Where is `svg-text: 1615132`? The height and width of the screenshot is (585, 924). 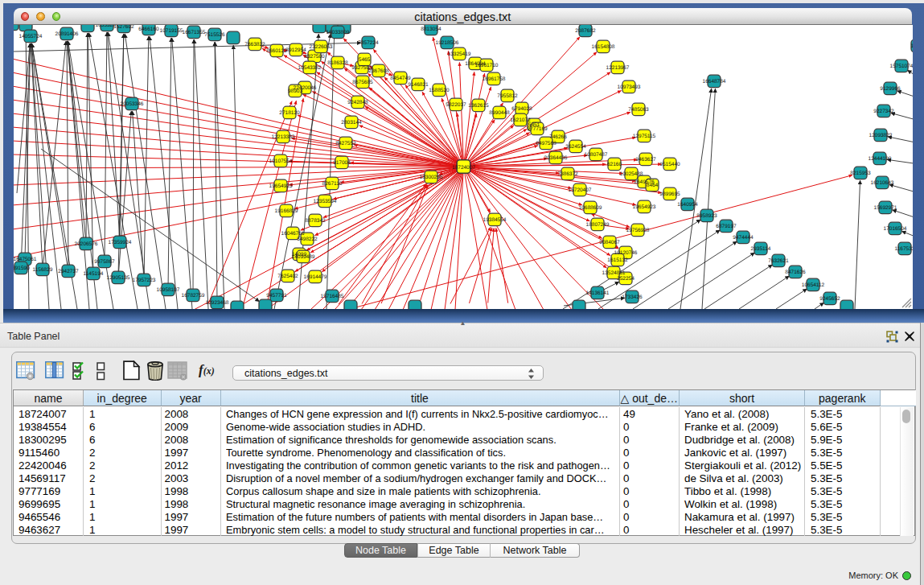
svg-text: 1615132 is located at coordinates (618, 261).